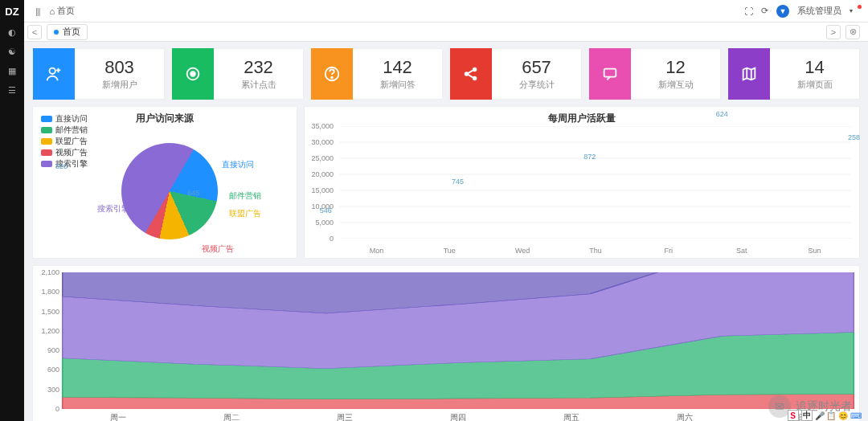  What do you see at coordinates (245, 196) in the screenshot?
I see `pie-slice-label: 邮件营销` at bounding box center [245, 196].